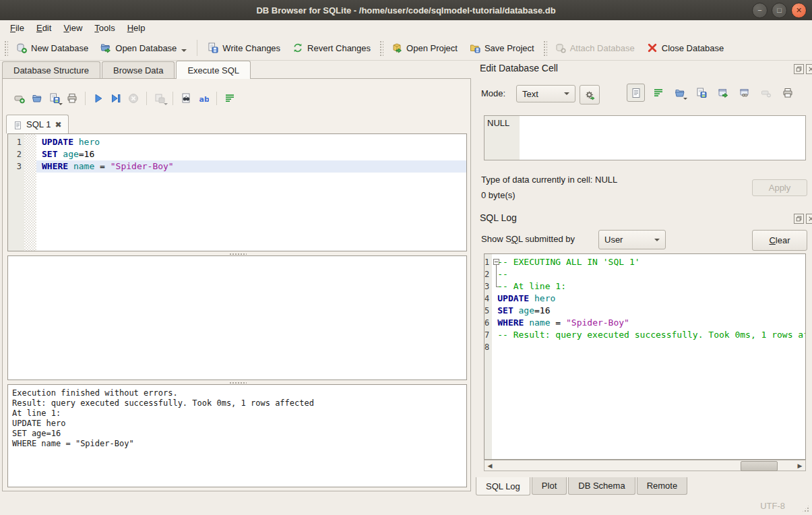  I want to click on results-grid, so click(237, 318).